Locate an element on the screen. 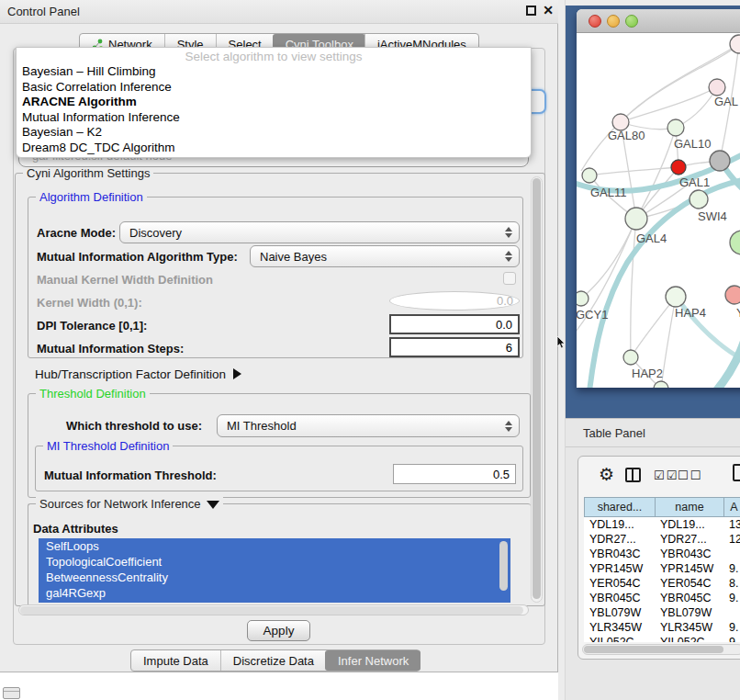  tab-impute-data: Impute Data is located at coordinates (176, 660).